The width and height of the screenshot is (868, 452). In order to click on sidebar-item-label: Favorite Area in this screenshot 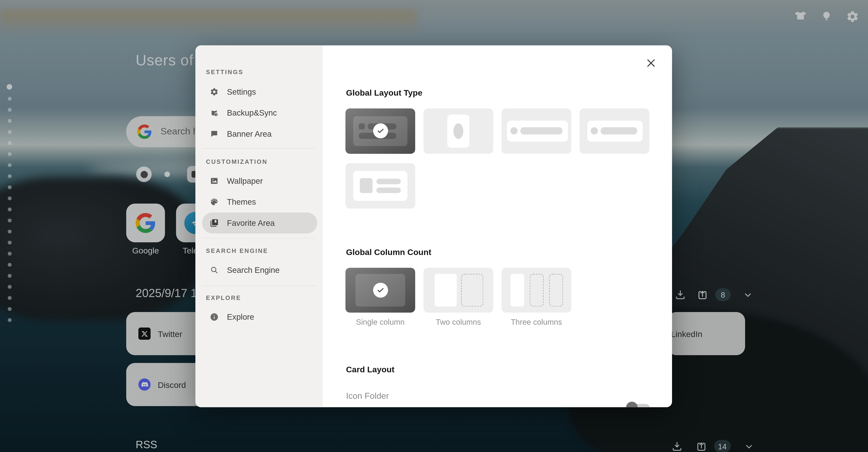, I will do `click(251, 223)`.